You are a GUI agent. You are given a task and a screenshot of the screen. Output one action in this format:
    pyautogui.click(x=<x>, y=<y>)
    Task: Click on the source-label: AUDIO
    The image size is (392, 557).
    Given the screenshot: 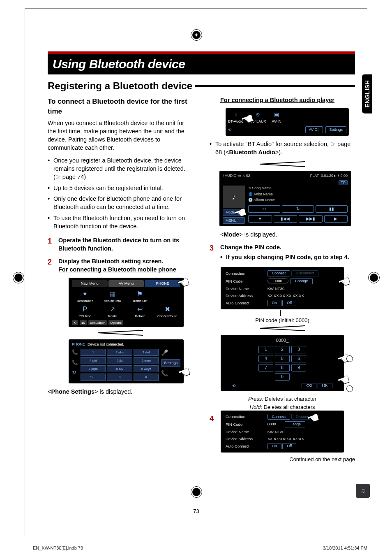 What is the action you would take?
    pyautogui.click(x=231, y=176)
    